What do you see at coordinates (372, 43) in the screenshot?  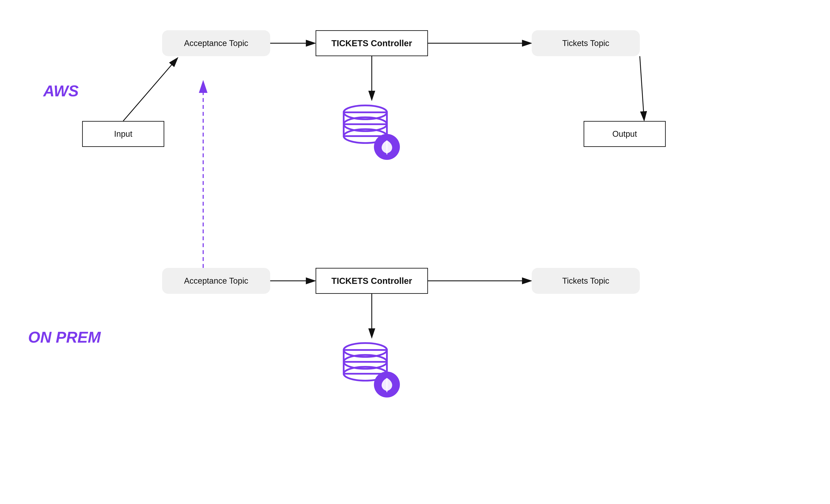 I see `top-tickets-controller: TICKETS Controller` at bounding box center [372, 43].